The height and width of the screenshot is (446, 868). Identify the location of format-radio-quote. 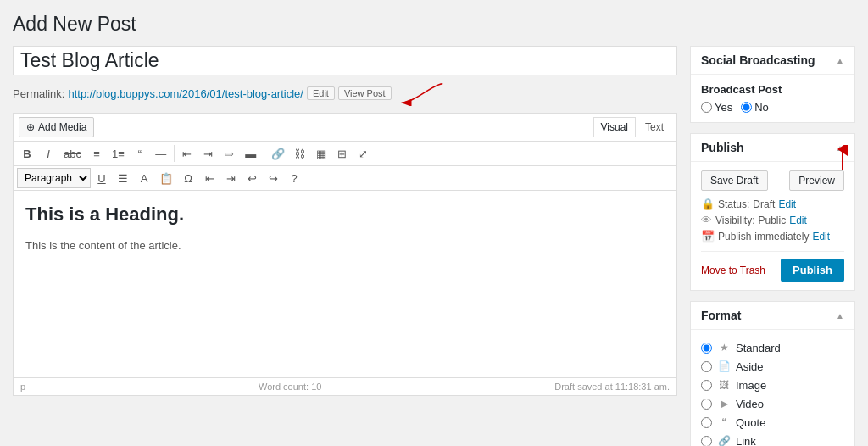
(707, 422).